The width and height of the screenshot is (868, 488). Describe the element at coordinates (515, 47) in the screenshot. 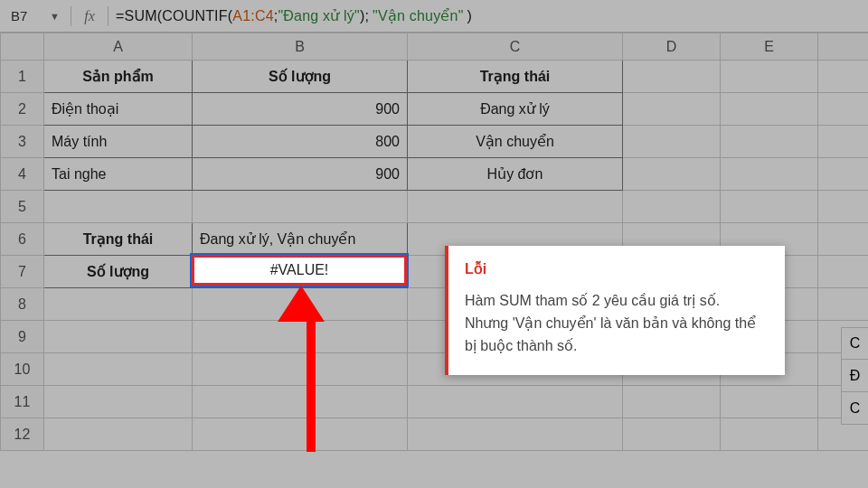

I see `col-header-C: C` at that location.